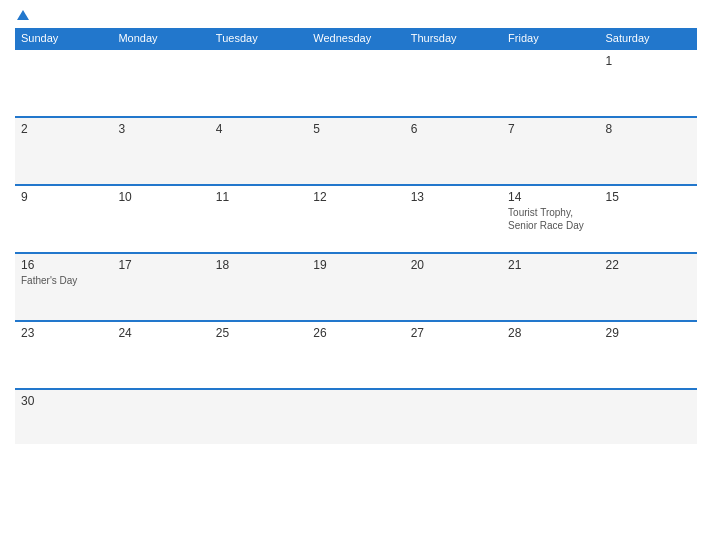  What do you see at coordinates (356, 287) in the screenshot?
I see `week-row-3: 16Father's Day171819202122` at bounding box center [356, 287].